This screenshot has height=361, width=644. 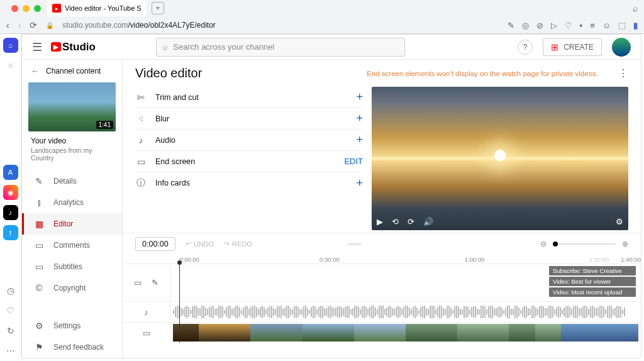 I want to click on person-icon: ☺, so click(x=606, y=25).